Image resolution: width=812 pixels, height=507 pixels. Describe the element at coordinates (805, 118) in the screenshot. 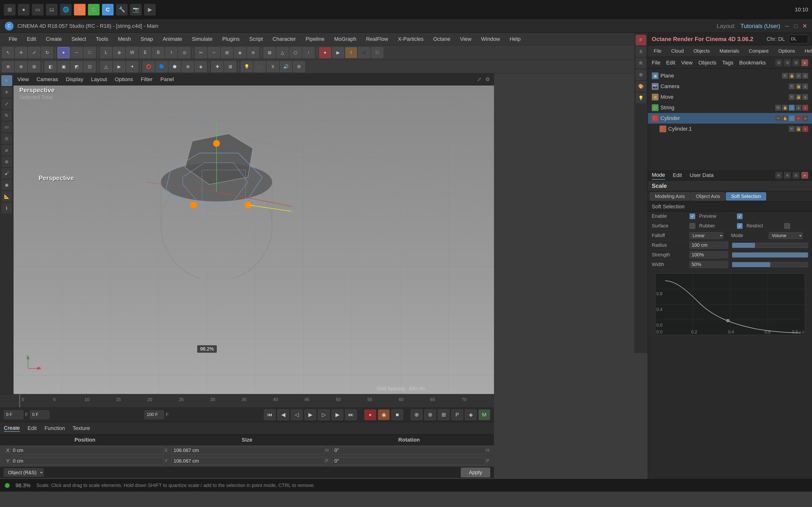

I see `cylinder-tag3: ◈` at that location.